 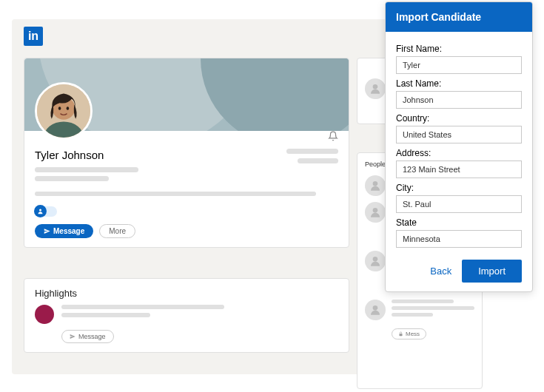 What do you see at coordinates (40, 212) in the screenshot?
I see `person-icon` at bounding box center [40, 212].